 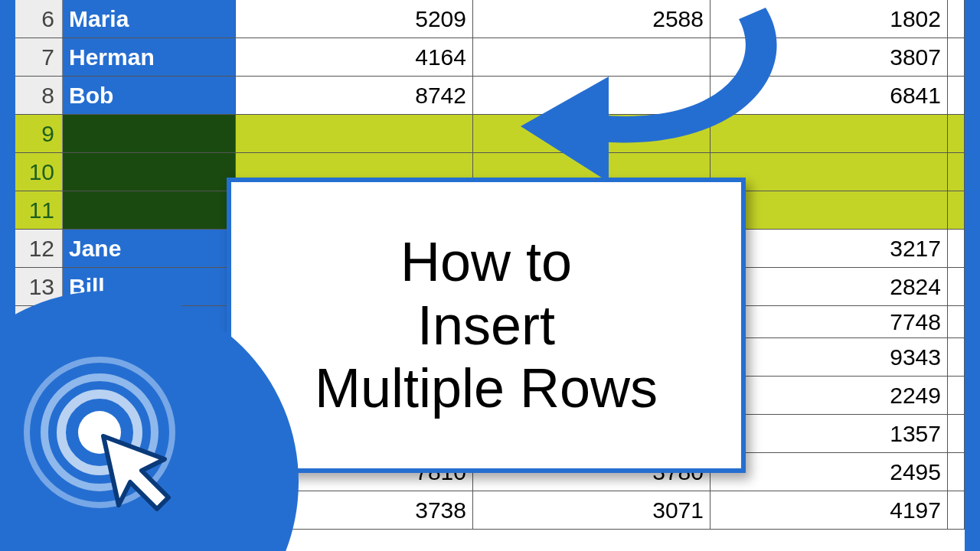 What do you see at coordinates (486, 326) in the screenshot?
I see `card-line-2: Insert` at bounding box center [486, 326].